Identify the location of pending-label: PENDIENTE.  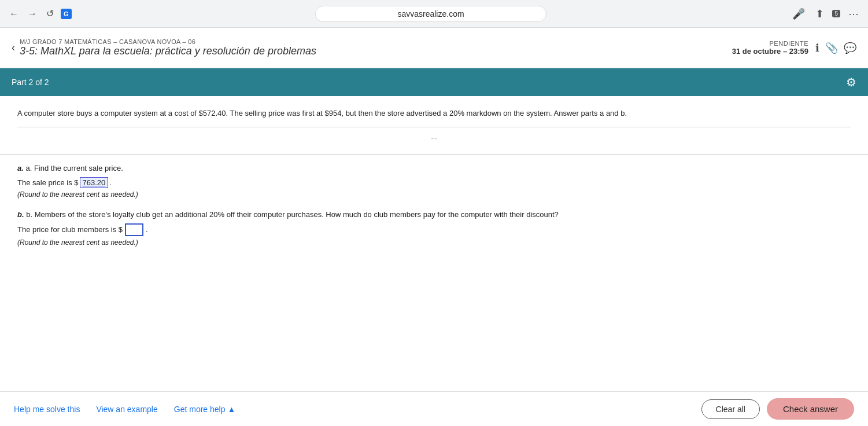
(770, 43).